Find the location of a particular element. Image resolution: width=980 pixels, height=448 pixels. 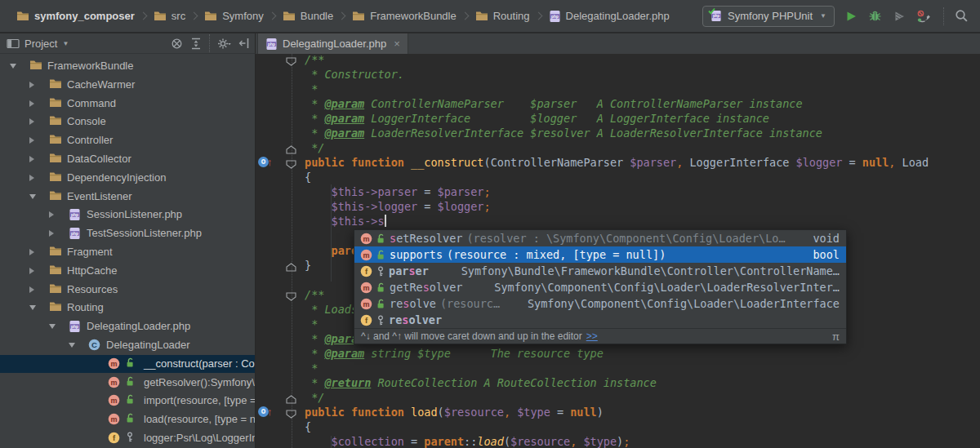

code-line-6: * @param LoaderResolverInterface $resolv… is located at coordinates (564, 133).